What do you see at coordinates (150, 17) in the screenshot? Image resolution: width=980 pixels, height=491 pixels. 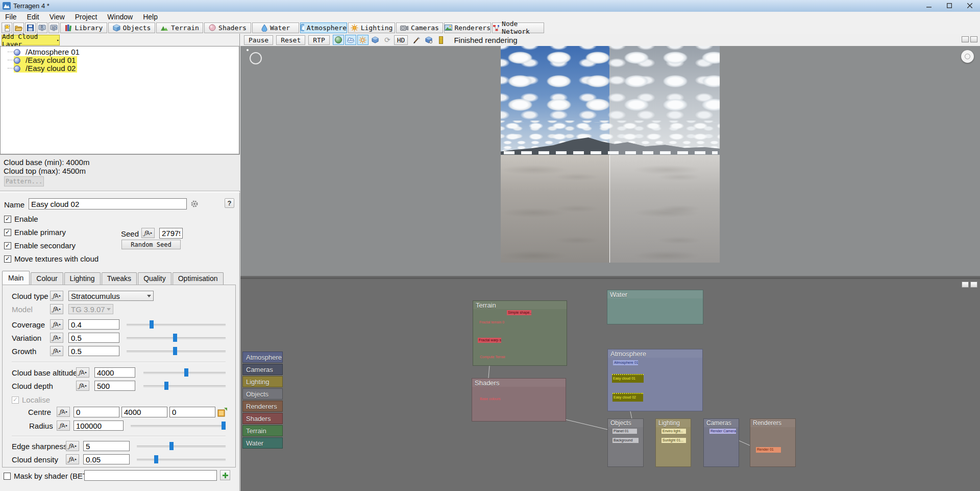 I see `menu-help: Help` at bounding box center [150, 17].